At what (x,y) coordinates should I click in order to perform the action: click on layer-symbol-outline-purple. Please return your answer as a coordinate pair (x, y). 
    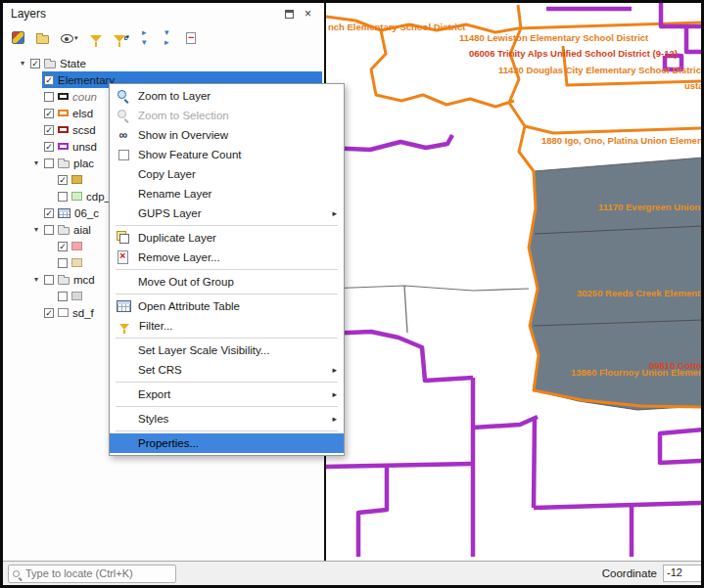
    Looking at the image, I should click on (63, 147).